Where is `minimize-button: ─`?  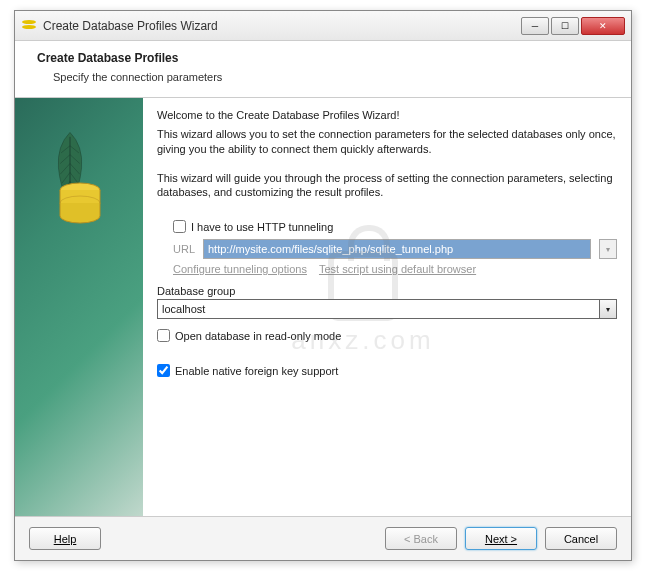
minimize-button: ─ is located at coordinates (535, 26).